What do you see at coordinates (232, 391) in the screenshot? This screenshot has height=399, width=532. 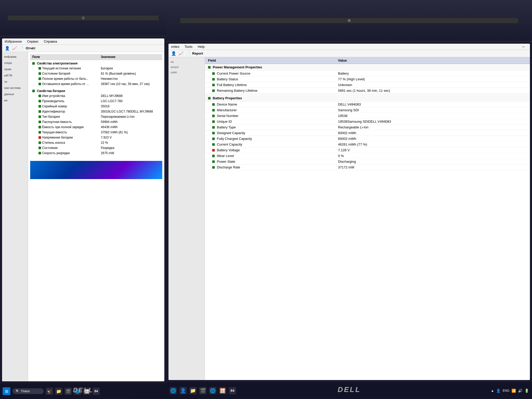 I see `taskbar-right-icon-64: 64` at bounding box center [232, 391].